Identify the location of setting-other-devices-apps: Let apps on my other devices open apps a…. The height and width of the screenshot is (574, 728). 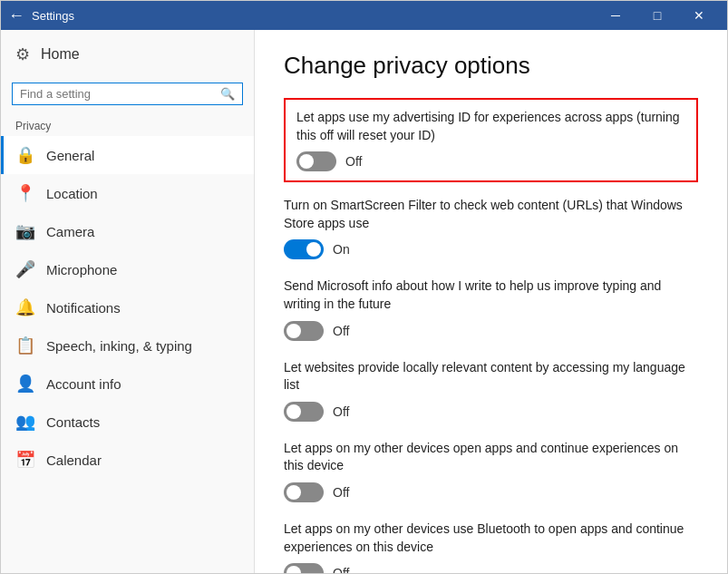
(491, 472).